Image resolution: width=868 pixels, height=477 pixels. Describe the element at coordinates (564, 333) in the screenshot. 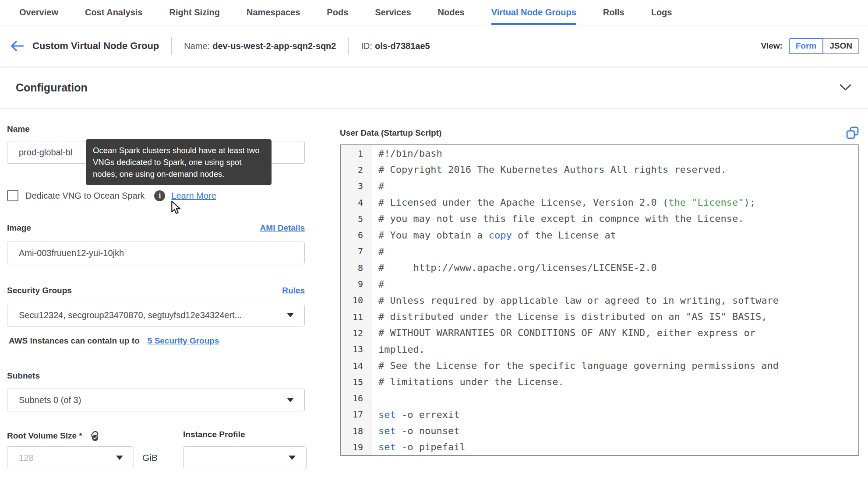

I see `code-text: # WITHOUT WARRANTIES OR CONDITIONS OF AN…` at that location.